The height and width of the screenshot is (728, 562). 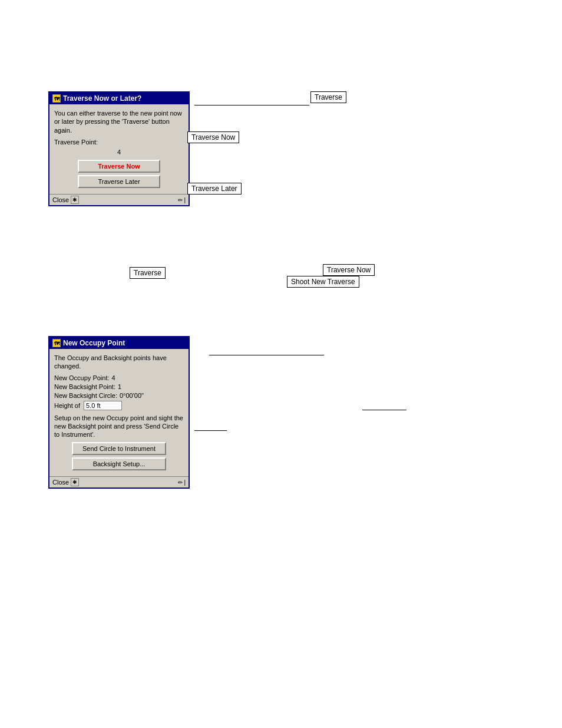 What do you see at coordinates (119, 396) in the screenshot?
I see `dialog2-circle-row: New Backsight Circle: 0°00'00"` at bounding box center [119, 396].